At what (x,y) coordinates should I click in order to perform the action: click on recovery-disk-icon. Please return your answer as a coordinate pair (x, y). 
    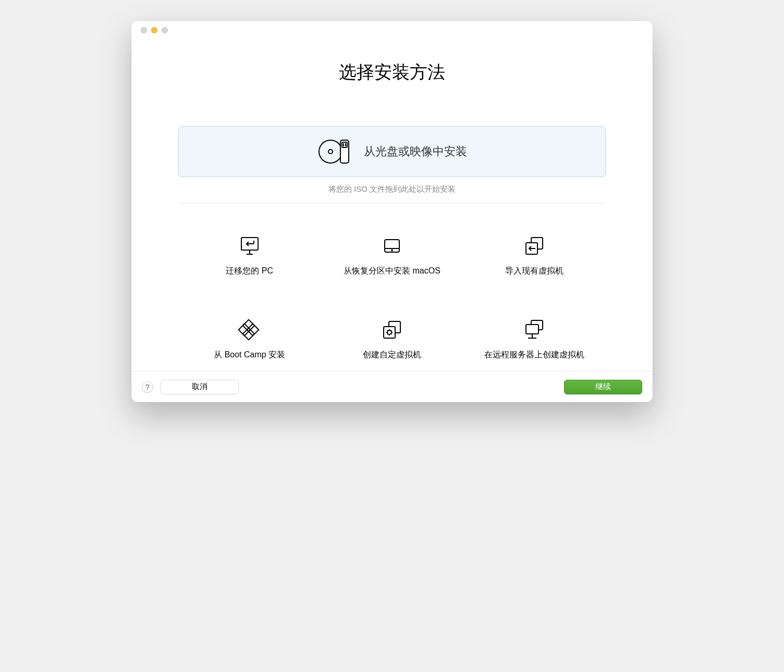
    Looking at the image, I should click on (392, 246).